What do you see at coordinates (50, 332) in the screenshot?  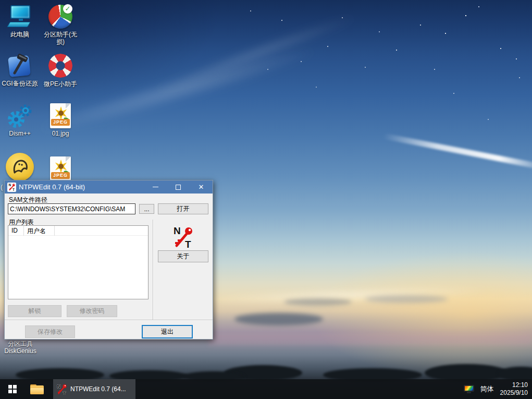 I see `save-changes-button: 保存修改` at bounding box center [50, 332].